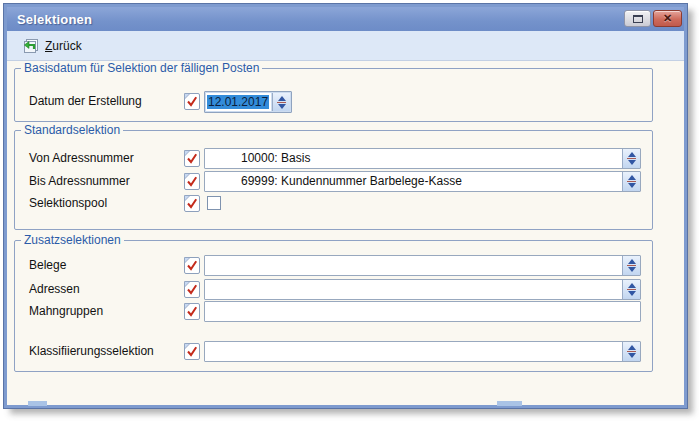 The height and width of the screenshot is (425, 699). What do you see at coordinates (66, 312) in the screenshot?
I see `field-label: Mahngruppen` at bounding box center [66, 312].